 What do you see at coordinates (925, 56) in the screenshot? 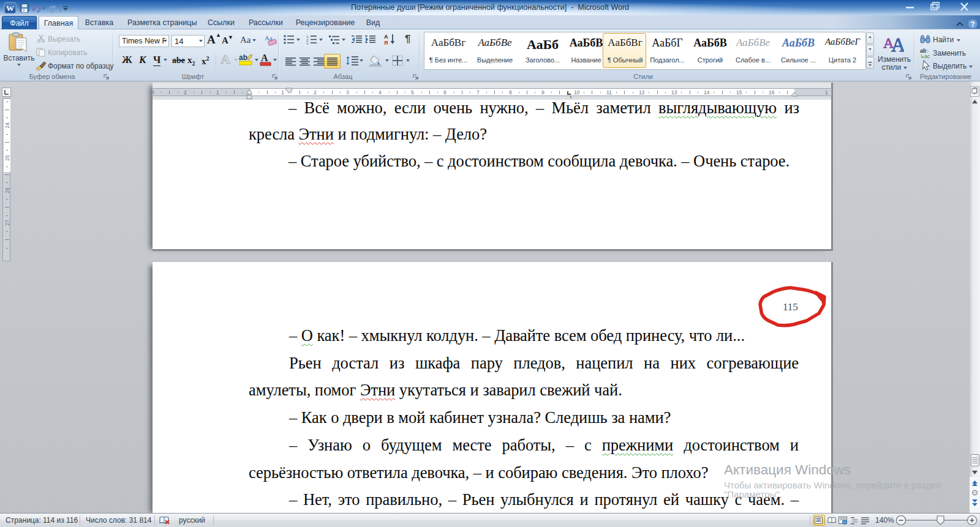
I see `svg-text: ↳ас` at bounding box center [925, 56].